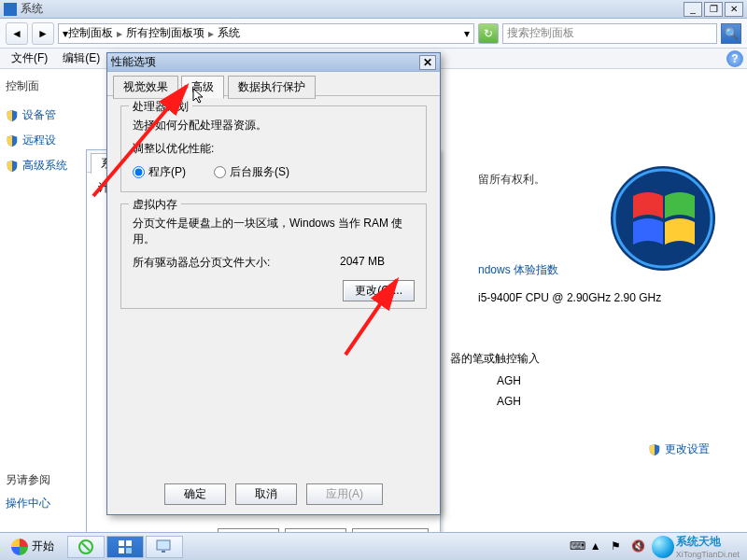  Describe the element at coordinates (735, 59) in the screenshot. I see `help-icon: ?` at that location.